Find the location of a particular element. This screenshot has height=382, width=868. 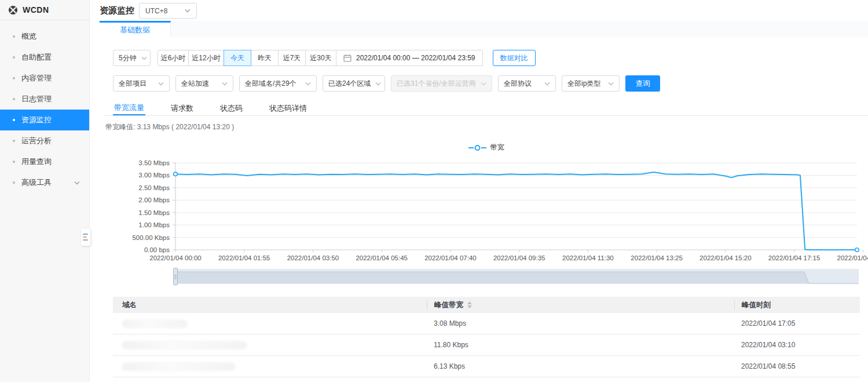

page-title: 资源监控 is located at coordinates (117, 10).